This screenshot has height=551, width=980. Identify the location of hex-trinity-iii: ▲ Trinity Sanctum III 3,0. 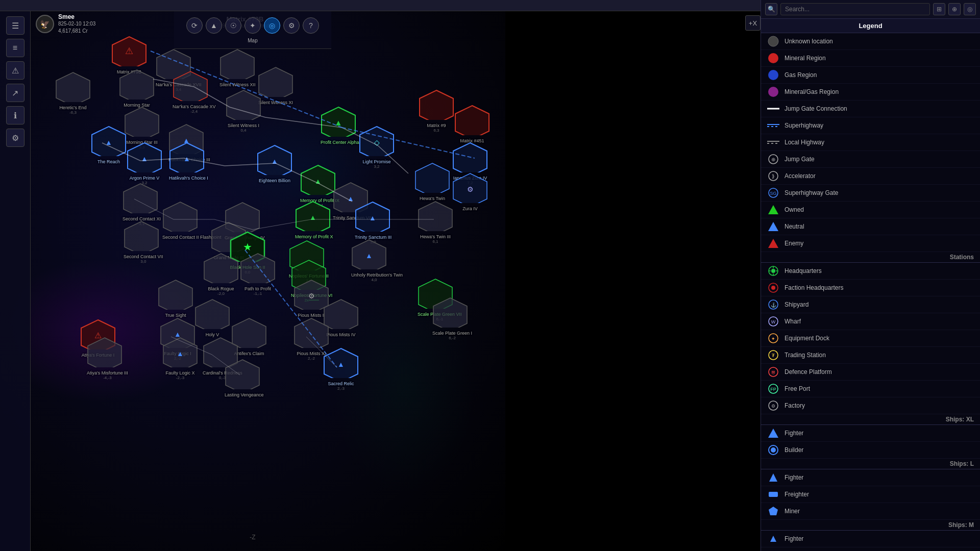
(373, 222).